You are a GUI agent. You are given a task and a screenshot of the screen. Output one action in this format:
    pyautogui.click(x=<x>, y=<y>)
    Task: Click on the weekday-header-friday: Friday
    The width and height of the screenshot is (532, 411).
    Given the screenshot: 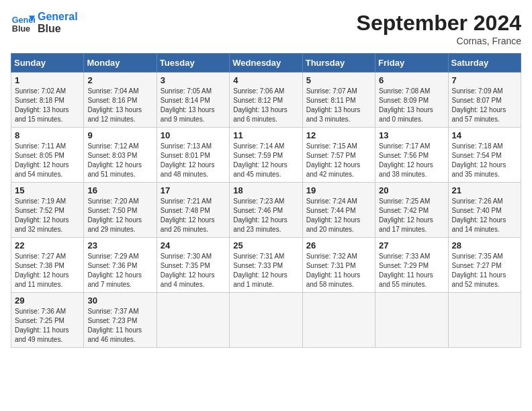 What is the action you would take?
    pyautogui.click(x=412, y=63)
    